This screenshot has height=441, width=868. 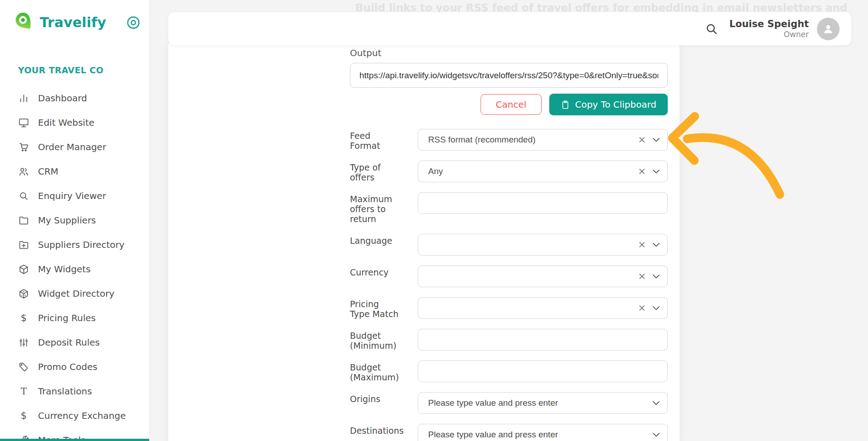 What do you see at coordinates (509, 245) in the screenshot?
I see `form-row-language: Language` at bounding box center [509, 245].